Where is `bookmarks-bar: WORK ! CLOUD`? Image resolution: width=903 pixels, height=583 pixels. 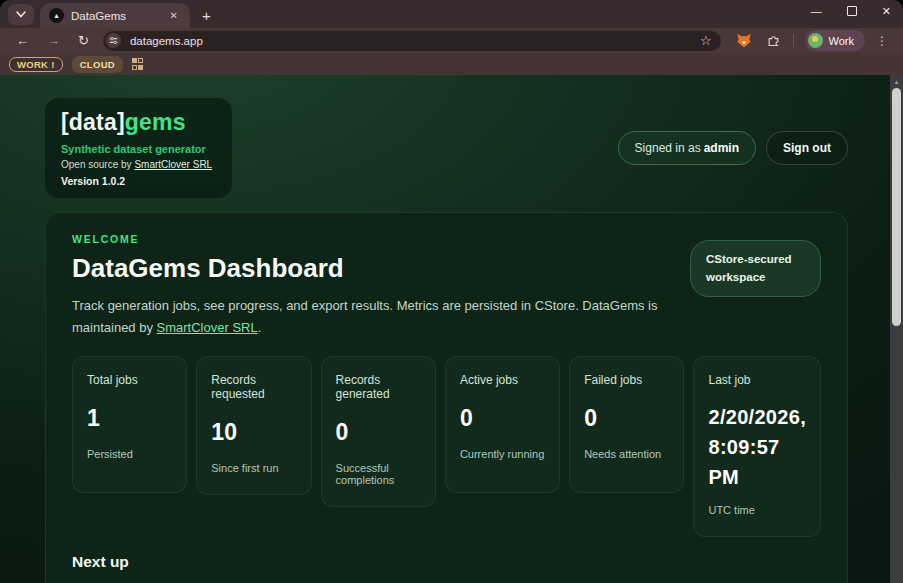 bookmarks-bar: WORK ! CLOUD is located at coordinates (452, 64).